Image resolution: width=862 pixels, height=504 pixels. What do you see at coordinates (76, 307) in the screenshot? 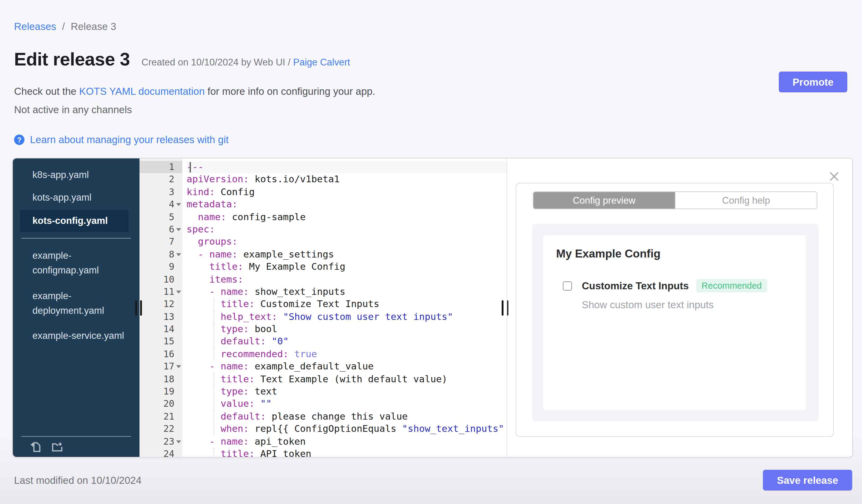
I see `file-sidebar: k8s-app.yamlkots-app.yamlkots-config.yam…` at bounding box center [76, 307].